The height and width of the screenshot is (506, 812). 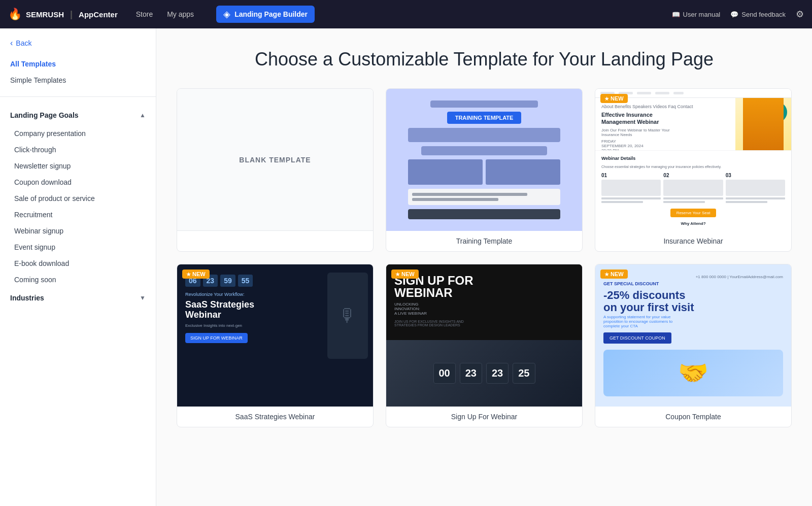 I want to click on training-template-label: Training Template, so click(x=484, y=241).